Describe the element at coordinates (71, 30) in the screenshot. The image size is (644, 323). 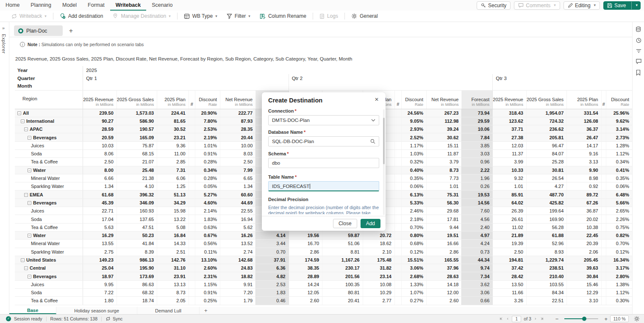
I see `add-doc-tab-button: +` at that location.